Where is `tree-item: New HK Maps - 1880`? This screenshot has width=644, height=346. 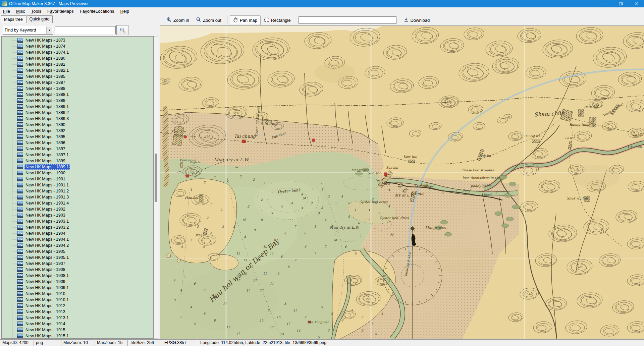
tree-item: New HK Maps - 1880 is located at coordinates (77, 58).